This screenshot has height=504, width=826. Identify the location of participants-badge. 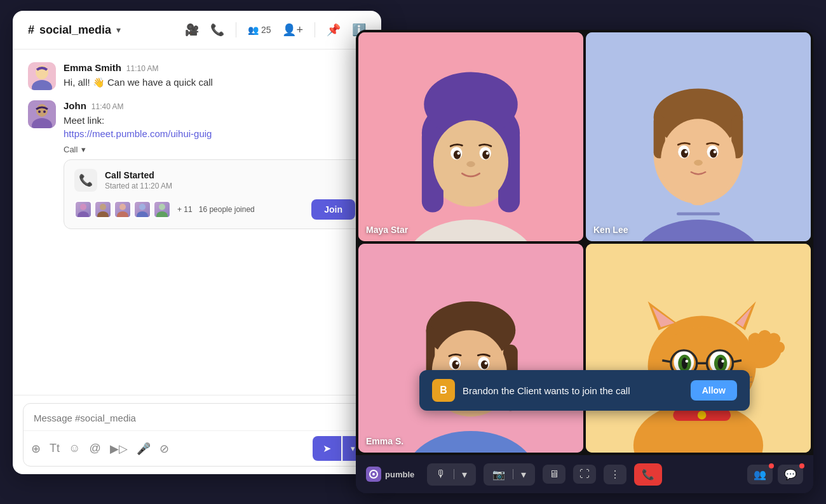
(771, 466).